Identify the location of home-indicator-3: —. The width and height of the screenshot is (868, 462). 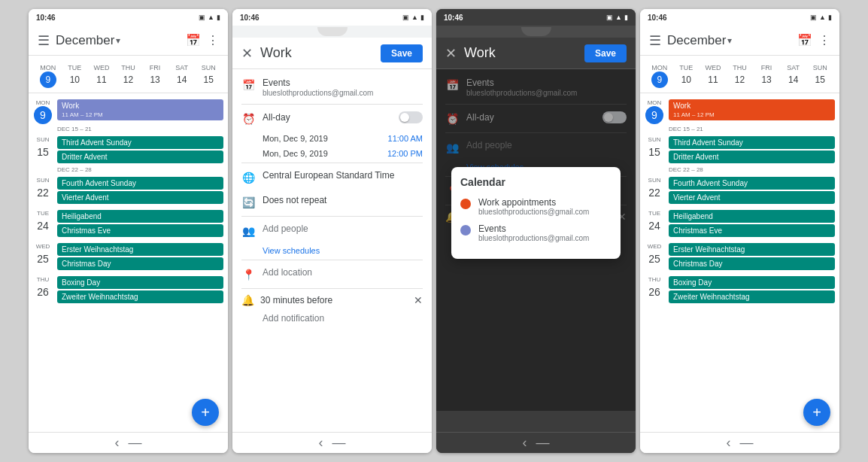
(543, 442).